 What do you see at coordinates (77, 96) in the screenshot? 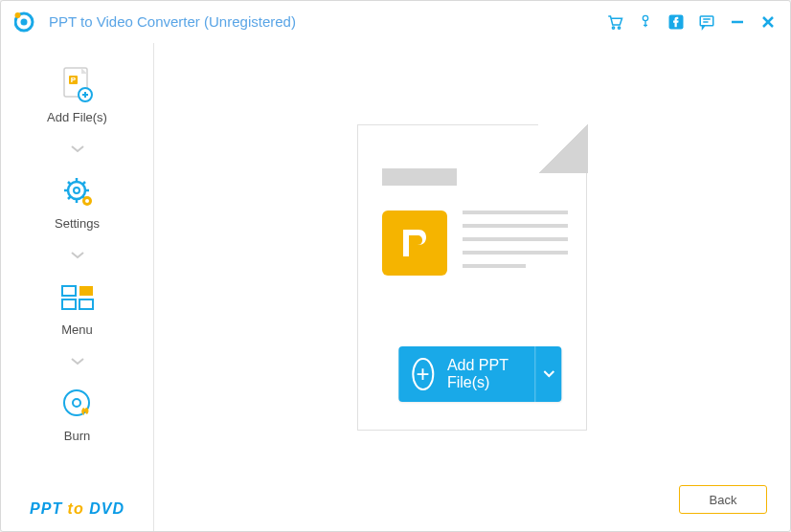
I see `sidebar-item-add-files: P Add File(s)` at bounding box center [77, 96].